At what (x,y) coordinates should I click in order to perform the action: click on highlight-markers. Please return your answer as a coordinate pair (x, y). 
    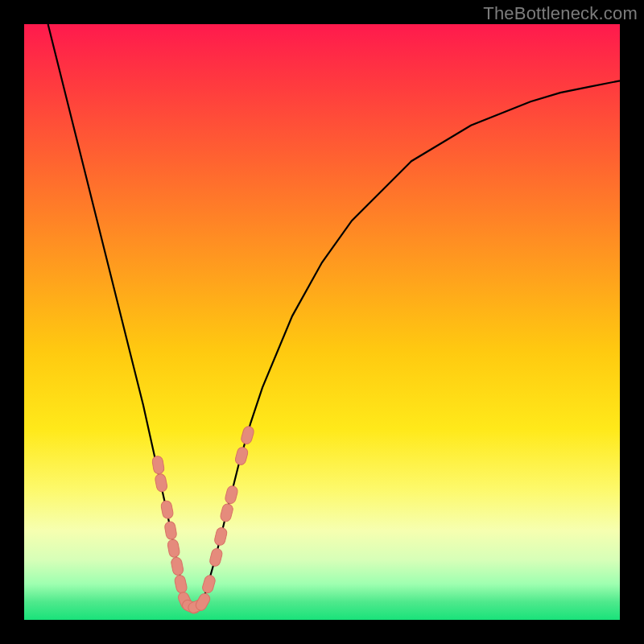
    Looking at the image, I should click on (203, 520).